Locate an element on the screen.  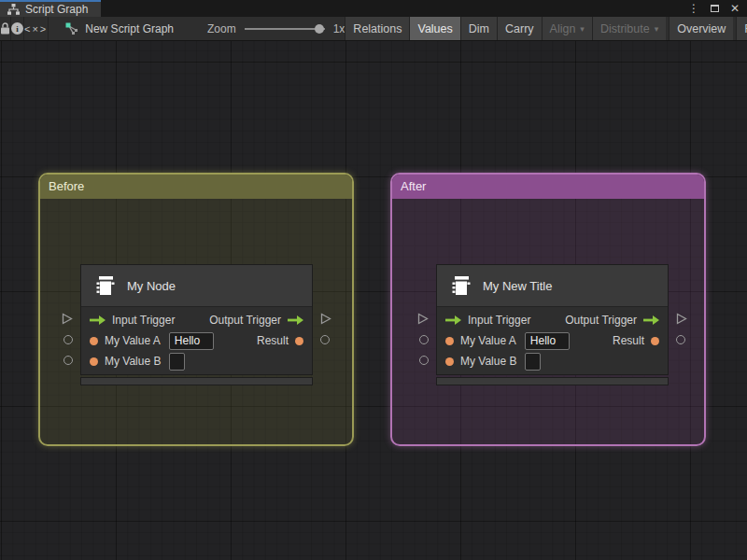
relations-label: Relations is located at coordinates (377, 29).